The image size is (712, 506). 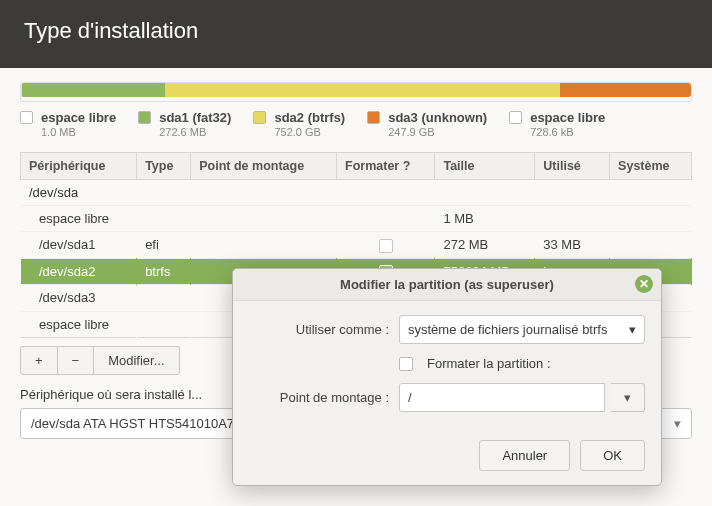 What do you see at coordinates (79, 298) in the screenshot?
I see `cell-device: /dev/sda3` at bounding box center [79, 298].